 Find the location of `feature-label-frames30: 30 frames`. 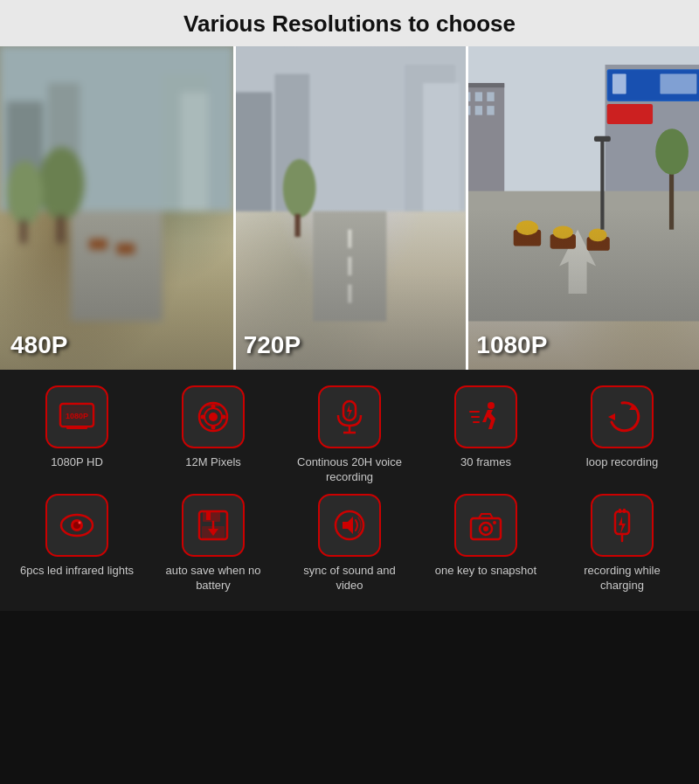

feature-label-frames30: 30 frames is located at coordinates (486, 463).